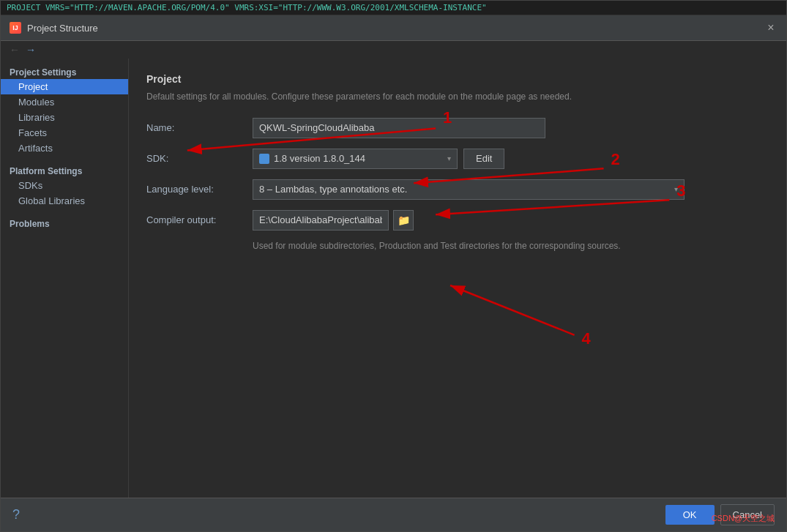  I want to click on section-desc: Default settings for all modules. Config…, so click(458, 97).